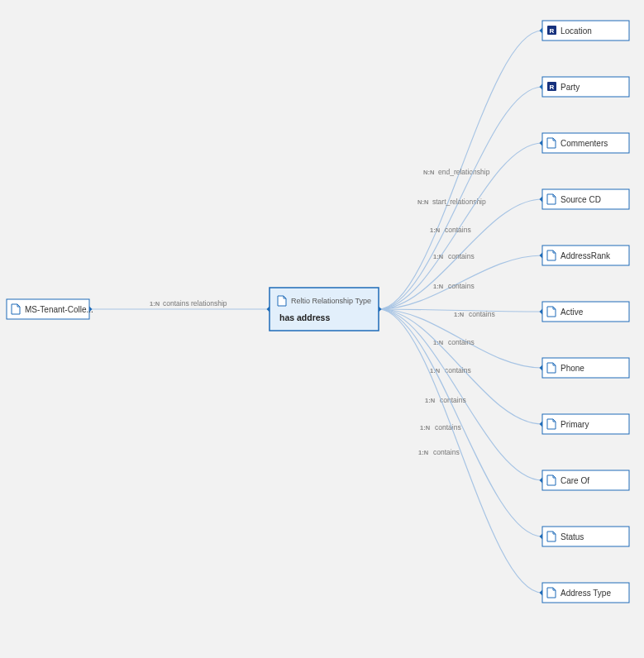 Image resolution: width=644 pixels, height=658 pixels. What do you see at coordinates (60, 309) in the screenshot?
I see `node-left-label: MS-Tenant-Colle...` at bounding box center [60, 309].